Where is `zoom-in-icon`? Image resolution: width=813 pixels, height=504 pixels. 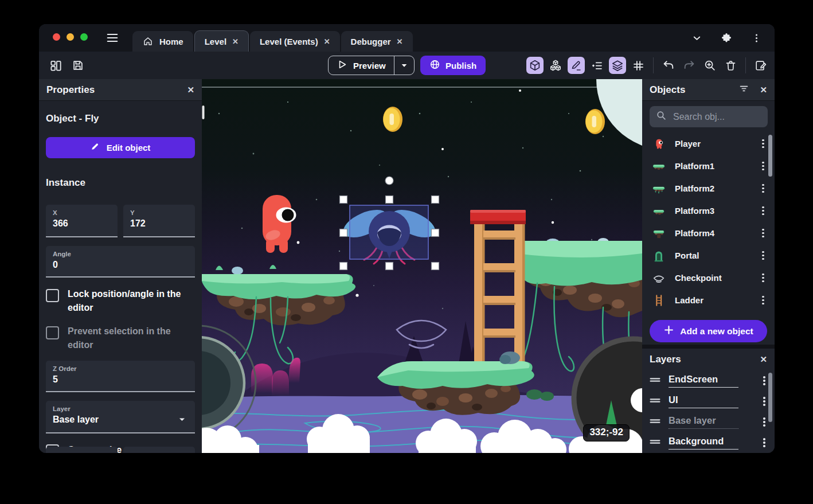
zoom-in-icon is located at coordinates (710, 65).